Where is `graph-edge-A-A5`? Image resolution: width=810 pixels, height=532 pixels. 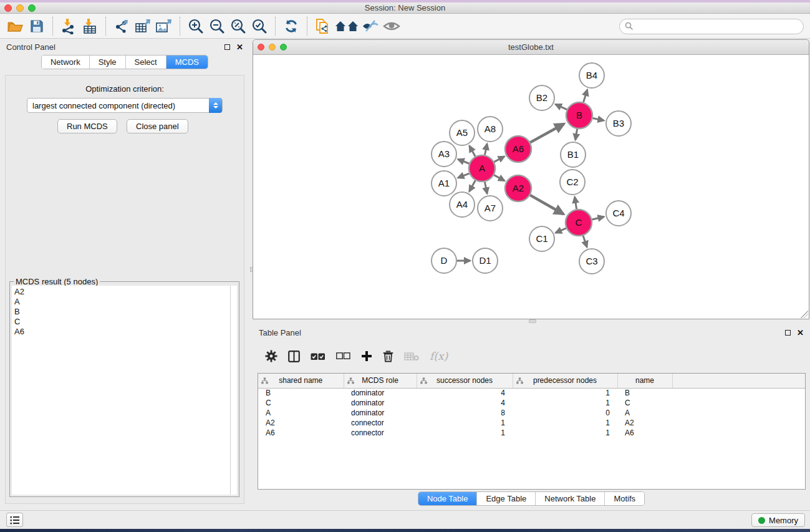
graph-edge-A-A5 is located at coordinates (473, 151).